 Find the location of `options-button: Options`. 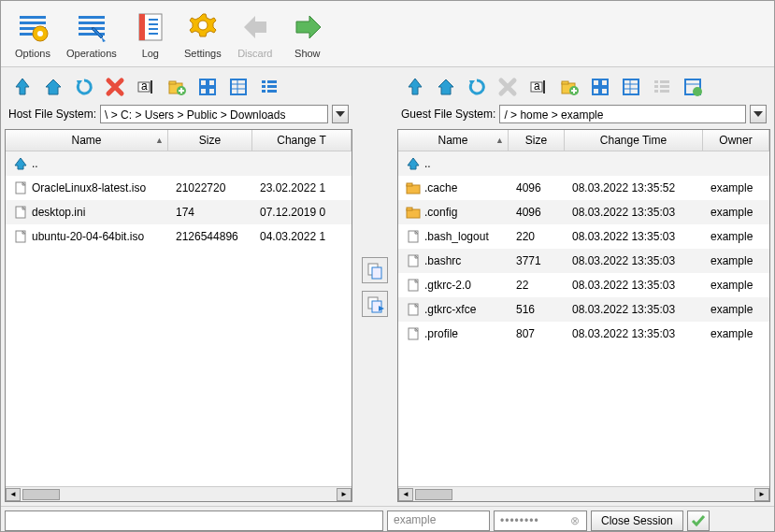

options-button: Options is located at coordinates (33, 34).